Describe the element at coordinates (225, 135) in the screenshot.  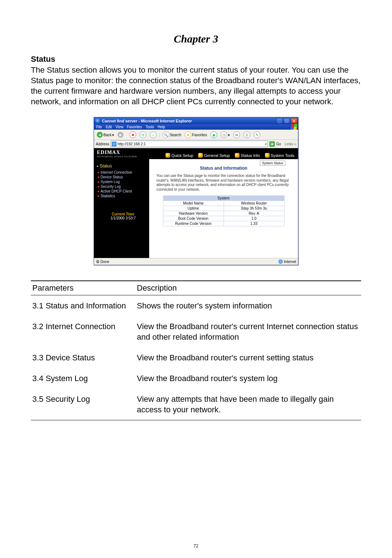
I see `history-button: ◷▾` at that location.